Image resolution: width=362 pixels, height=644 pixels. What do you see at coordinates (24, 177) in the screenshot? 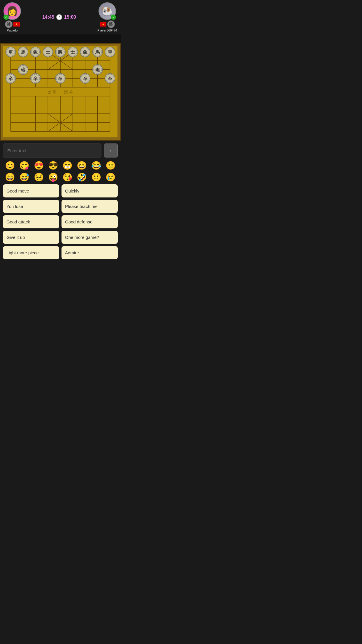
I see `emoji-2-2: 😅` at bounding box center [24, 177].